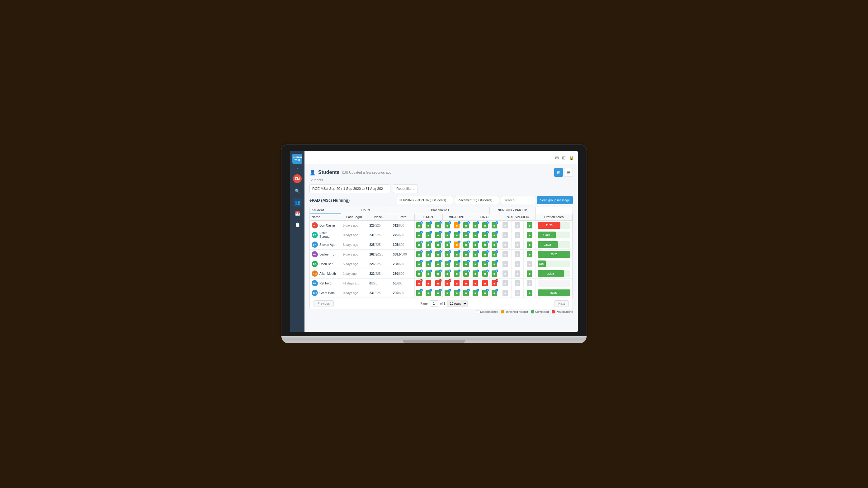 The width and height of the screenshot is (868, 488). I want to click on rows-per-page-select: 10 rows 25 rows 50 rows, so click(458, 303).